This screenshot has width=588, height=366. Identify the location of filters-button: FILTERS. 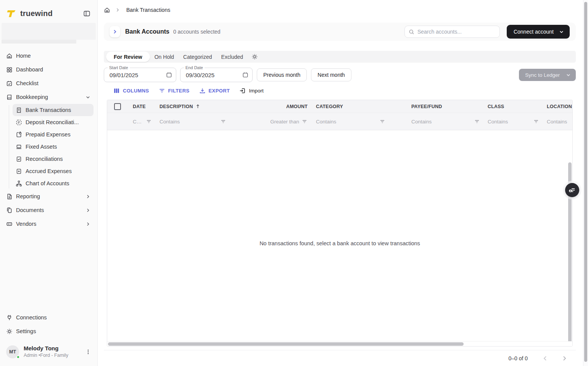
(174, 91).